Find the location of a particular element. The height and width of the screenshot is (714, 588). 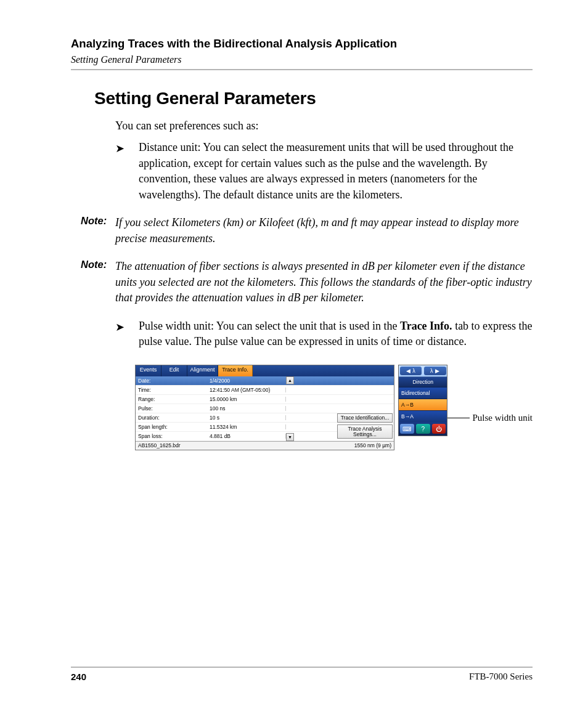

info-value: 11.5324 km is located at coordinates (247, 428).